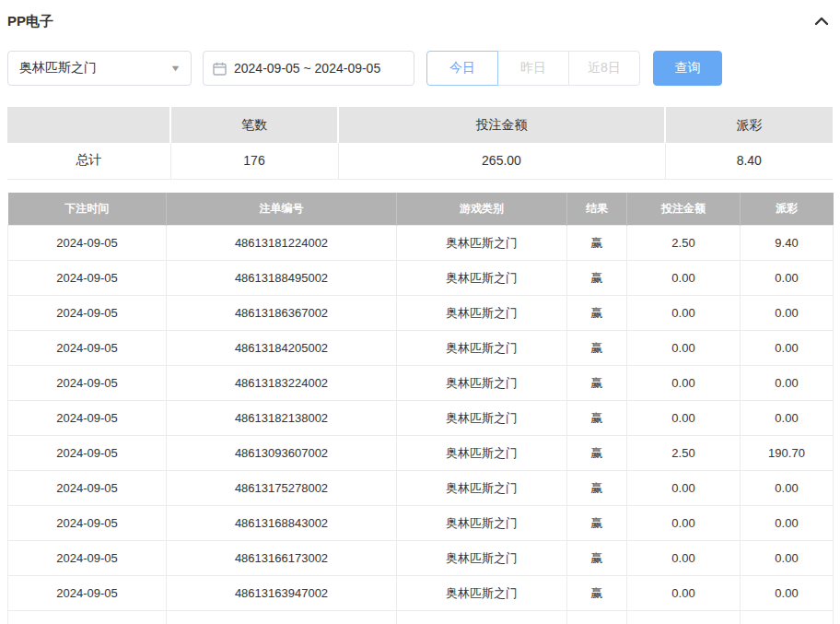 Image resolution: width=840 pixels, height=624 pixels. What do you see at coordinates (282, 453) in the screenshot?
I see `table-cell: 48613093607002` at bounding box center [282, 453].